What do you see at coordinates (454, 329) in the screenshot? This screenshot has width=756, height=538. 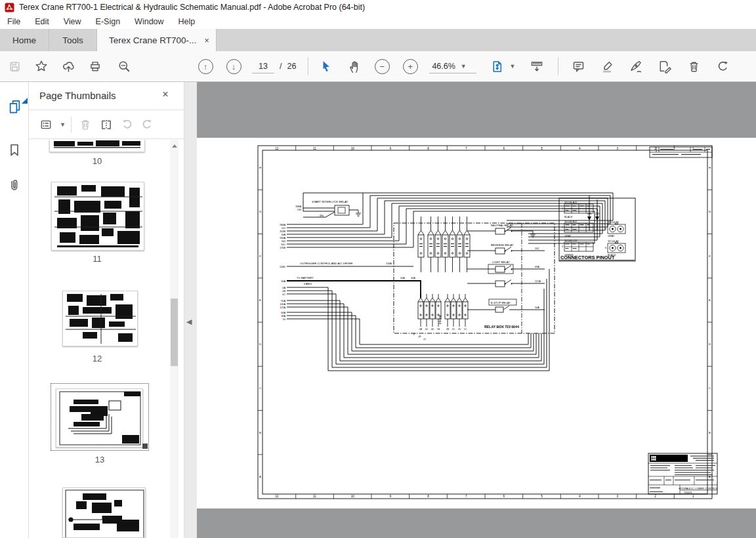 I see `svg-text: 2C` at bounding box center [454, 329].